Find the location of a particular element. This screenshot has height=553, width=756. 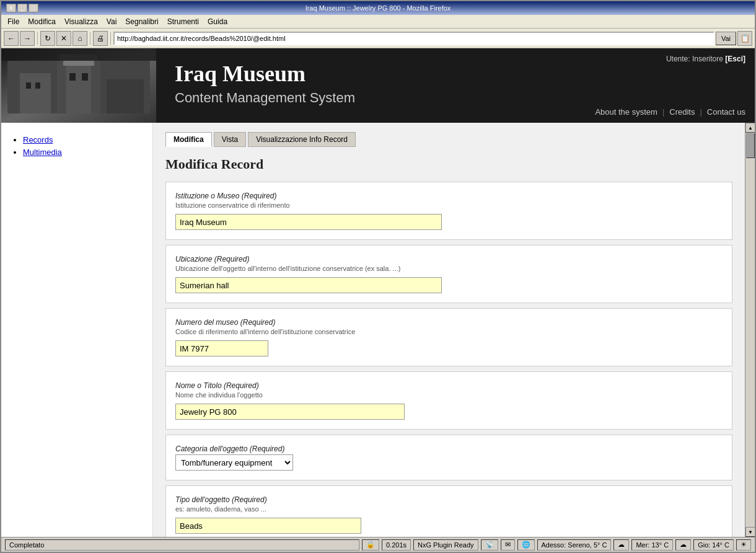

status-icon2: 📡 is located at coordinates (490, 545).